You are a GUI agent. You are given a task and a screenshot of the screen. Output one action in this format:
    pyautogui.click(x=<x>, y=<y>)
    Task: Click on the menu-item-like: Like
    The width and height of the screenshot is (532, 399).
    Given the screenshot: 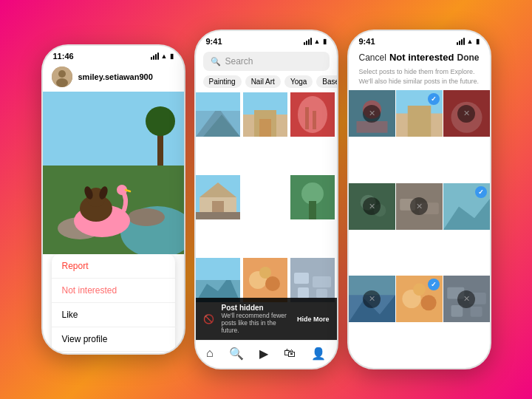 What is the action you would take?
    pyautogui.click(x=114, y=315)
    